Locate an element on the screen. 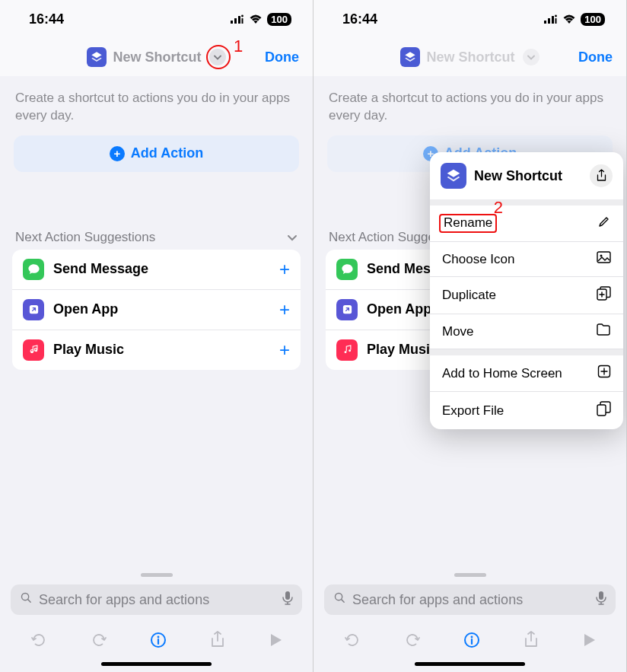  suggestions-header-label: Next Action Suggestions is located at coordinates (85, 237).